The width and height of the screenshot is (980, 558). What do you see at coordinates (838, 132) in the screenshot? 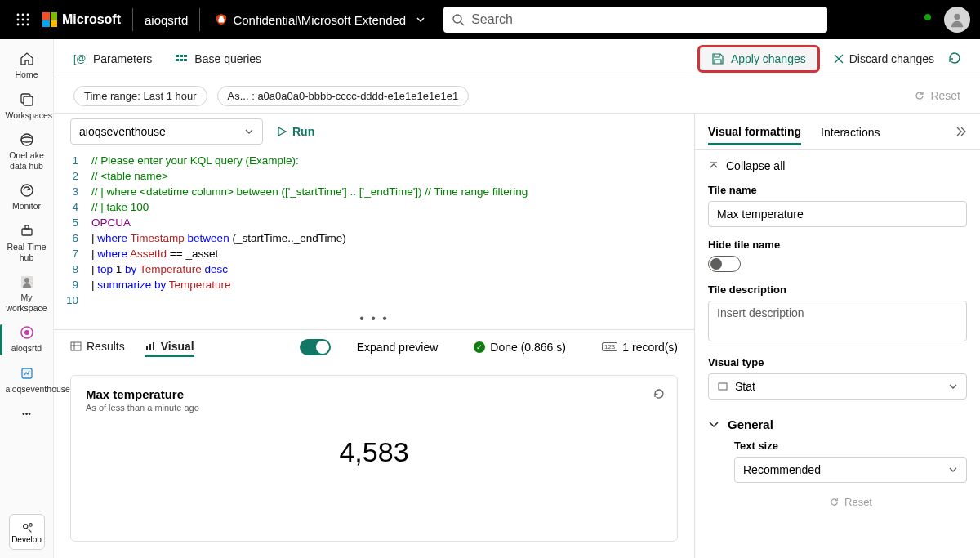
I see `panel-tabs: Visual formatting Interactions` at bounding box center [838, 132].